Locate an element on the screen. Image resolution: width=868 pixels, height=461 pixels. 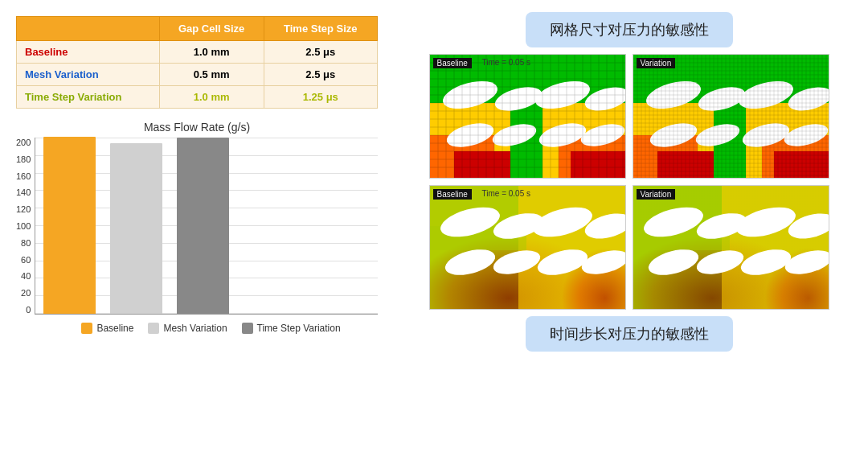
top-viz-row: Baseline Time = 0.05 s is located at coordinates (628, 116).